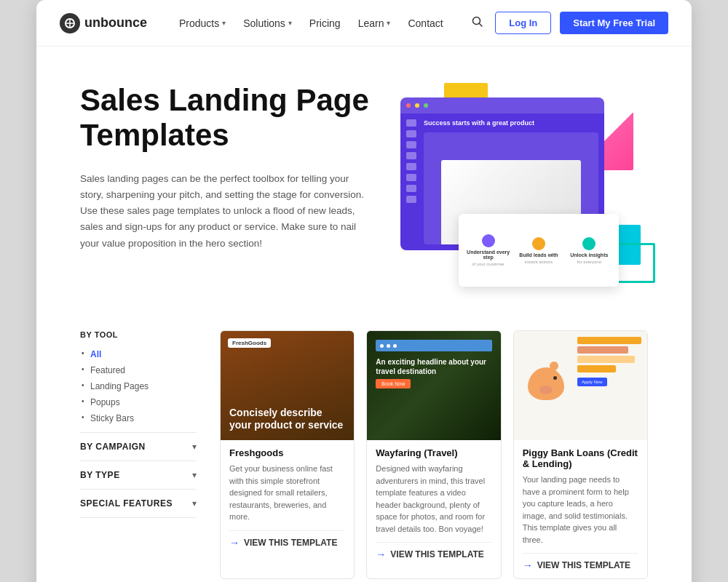 This screenshot has height=582, width=728. What do you see at coordinates (539, 262) in the screenshot?
I see `sec-card-subtext-2: instant actions` at bounding box center [539, 262].